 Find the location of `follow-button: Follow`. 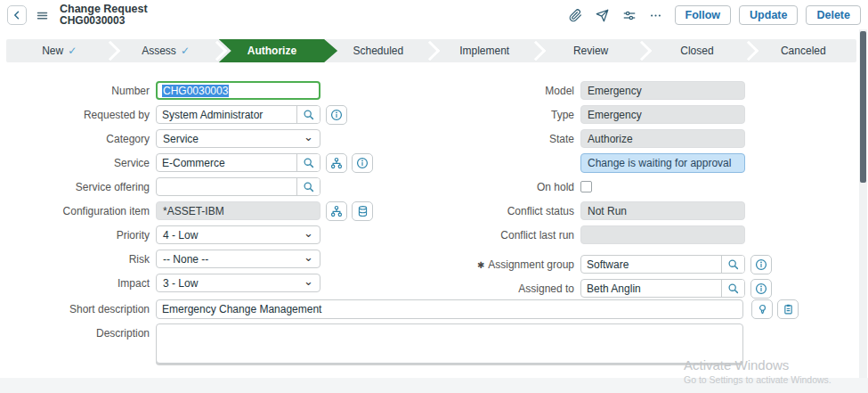

follow-button: Follow is located at coordinates (703, 15).